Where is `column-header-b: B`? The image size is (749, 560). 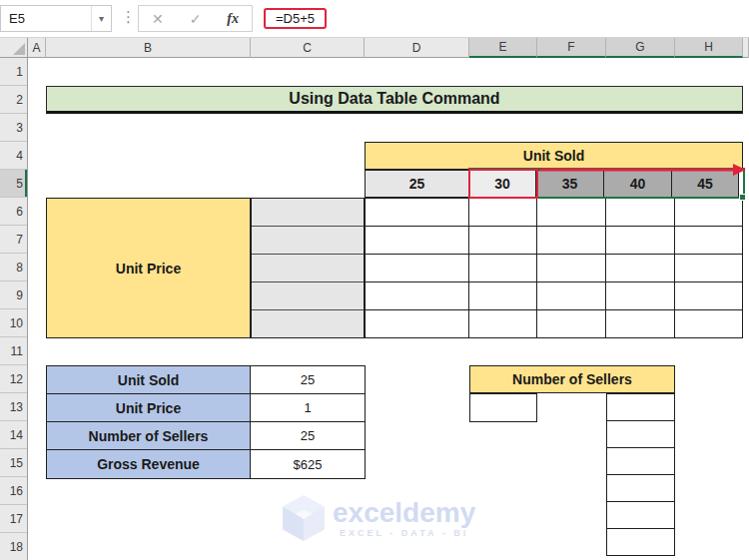
column-header-b: B is located at coordinates (148, 48).